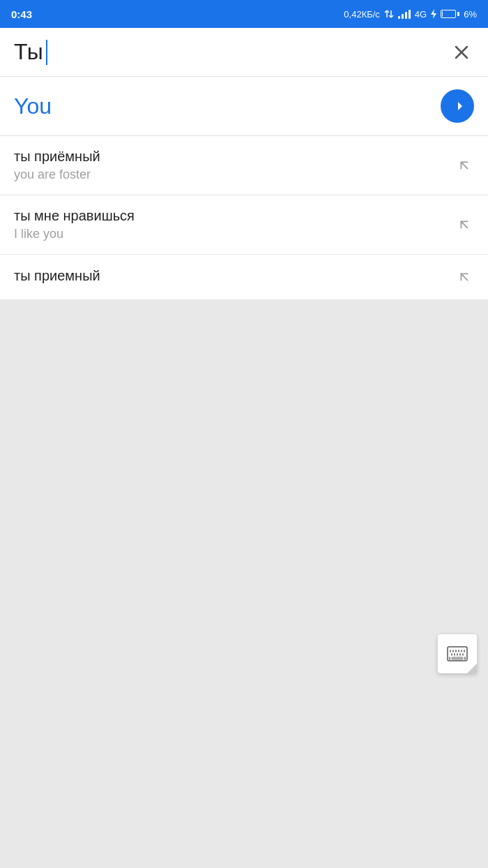 This screenshot has width=488, height=868. What do you see at coordinates (244, 14) in the screenshot?
I see `status-bar: 0:43 0,42КБ/с 4G 6%` at bounding box center [244, 14].